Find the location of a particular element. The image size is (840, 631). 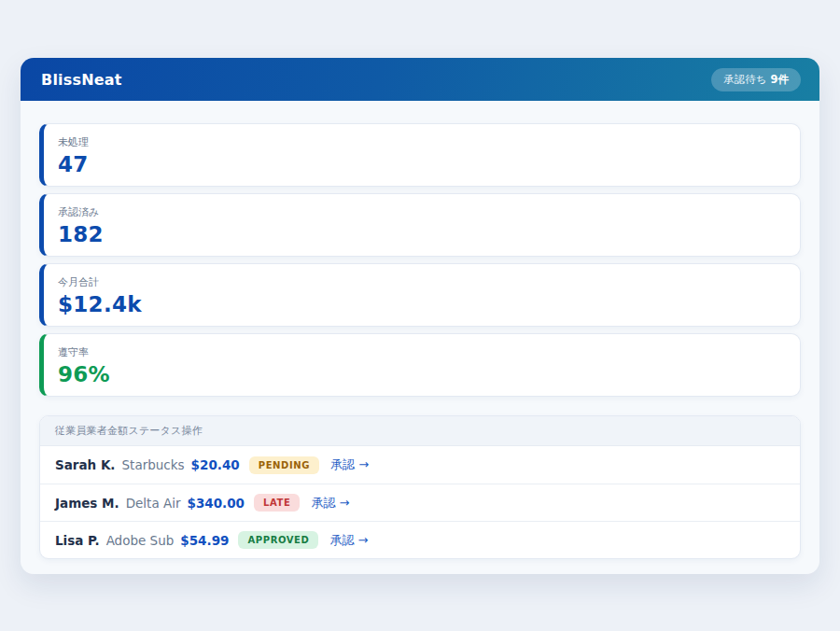

stat-label: 今月合計 is located at coordinates (422, 282).